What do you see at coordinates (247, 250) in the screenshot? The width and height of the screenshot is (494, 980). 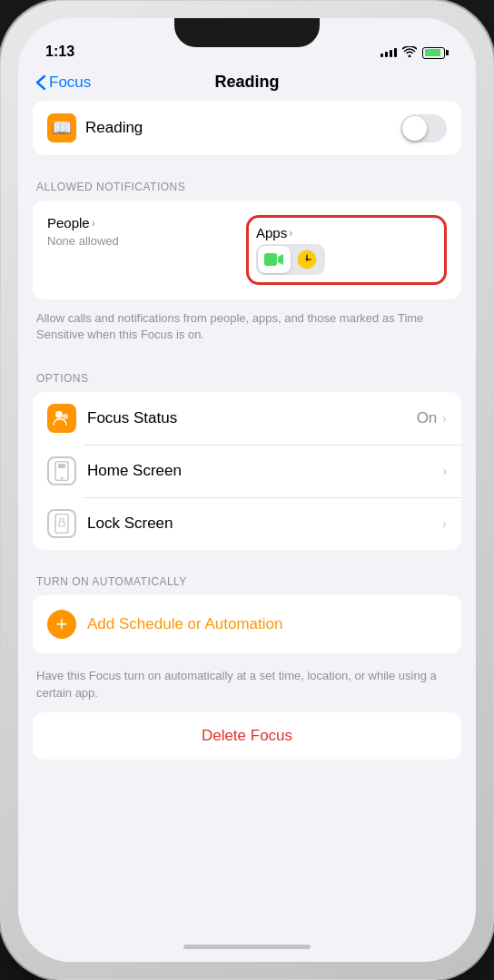 I see `notifications-card: People › None allowed Apps ›` at bounding box center [247, 250].